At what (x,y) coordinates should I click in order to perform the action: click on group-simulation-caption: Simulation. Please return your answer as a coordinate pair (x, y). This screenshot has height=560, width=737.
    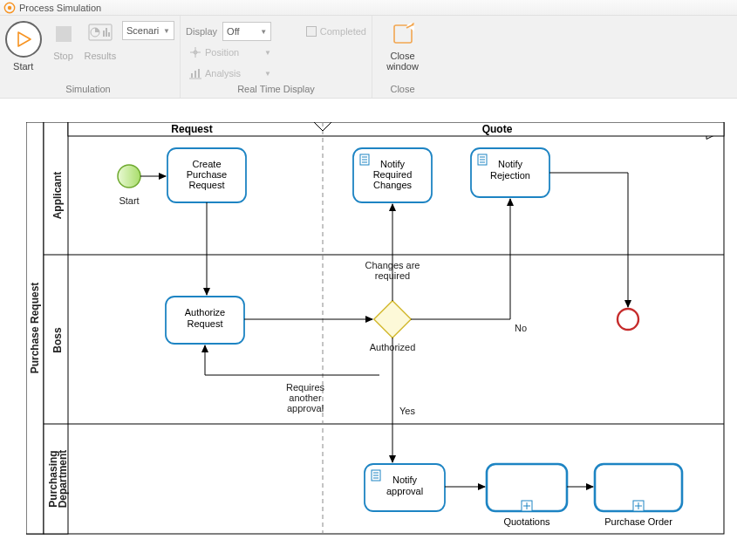
    Looking at the image, I should click on (88, 91).